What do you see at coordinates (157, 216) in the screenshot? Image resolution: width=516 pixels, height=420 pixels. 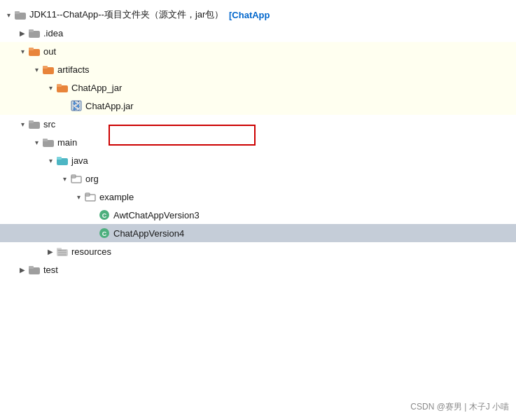 I see `awtchat-label: AwtChatAppVersion3` at bounding box center [157, 216].